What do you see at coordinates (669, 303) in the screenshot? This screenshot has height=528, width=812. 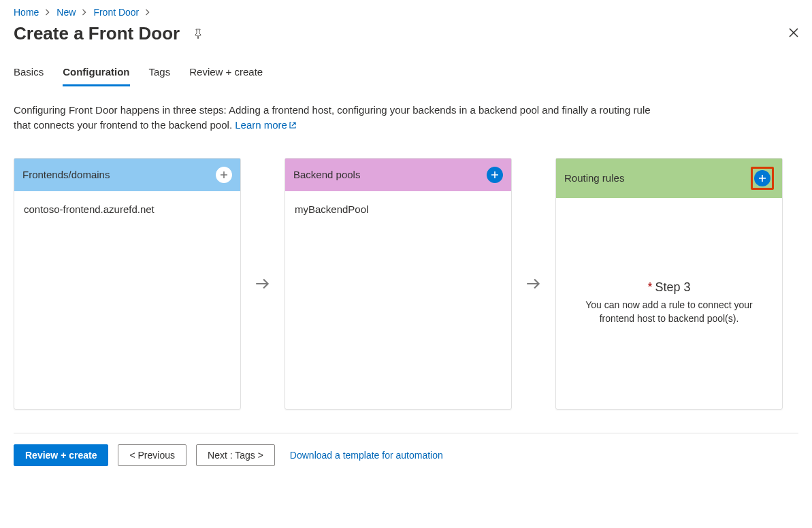 I see `routing-empty: *Step 3 You can now add a rule to connec…` at bounding box center [669, 303].